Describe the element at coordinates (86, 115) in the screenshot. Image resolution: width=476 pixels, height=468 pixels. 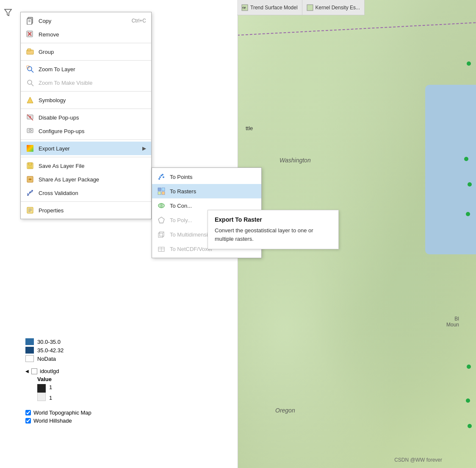
I see `context-menu: Copy Ctrl+C Remove Group` at that location.